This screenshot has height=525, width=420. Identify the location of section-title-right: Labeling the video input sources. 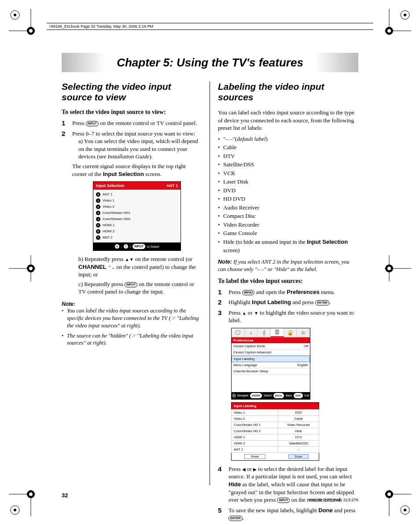
(288, 92).